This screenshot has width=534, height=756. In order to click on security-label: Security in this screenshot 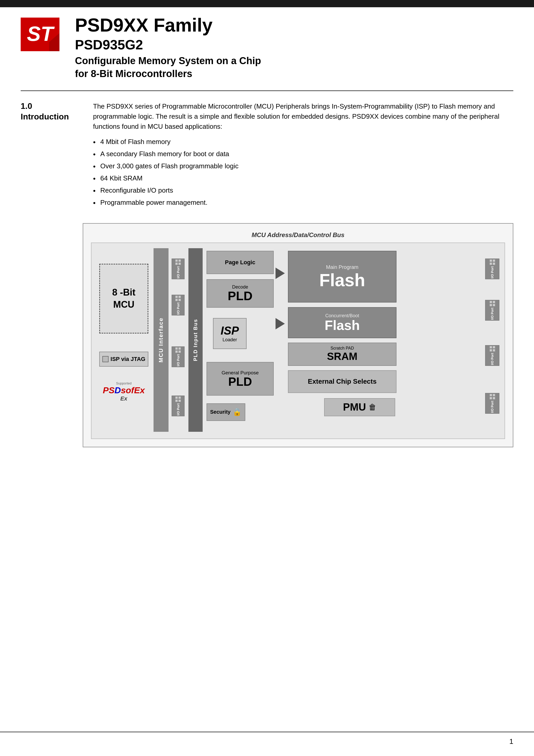, I will do `click(220, 412)`.